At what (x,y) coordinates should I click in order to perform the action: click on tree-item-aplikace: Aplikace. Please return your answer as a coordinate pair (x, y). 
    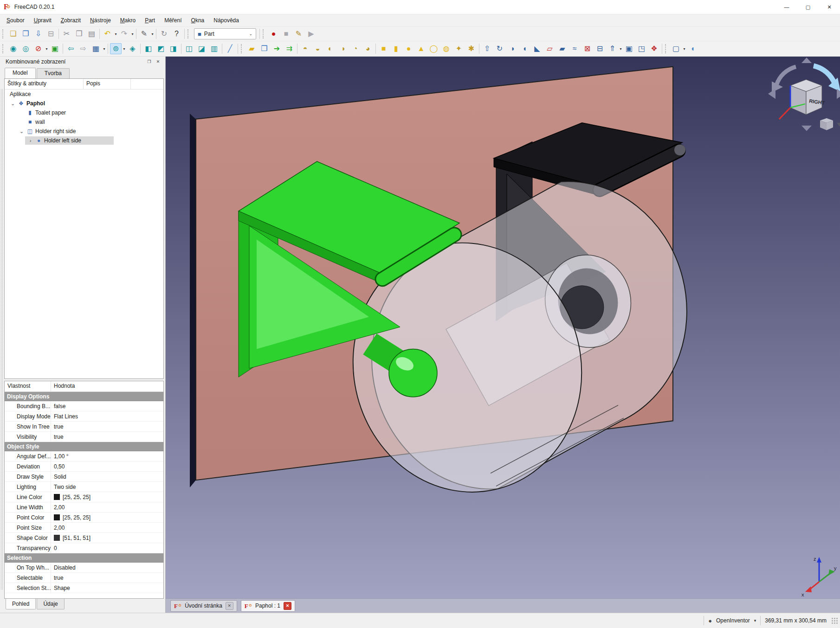
    Looking at the image, I should click on (84, 94).